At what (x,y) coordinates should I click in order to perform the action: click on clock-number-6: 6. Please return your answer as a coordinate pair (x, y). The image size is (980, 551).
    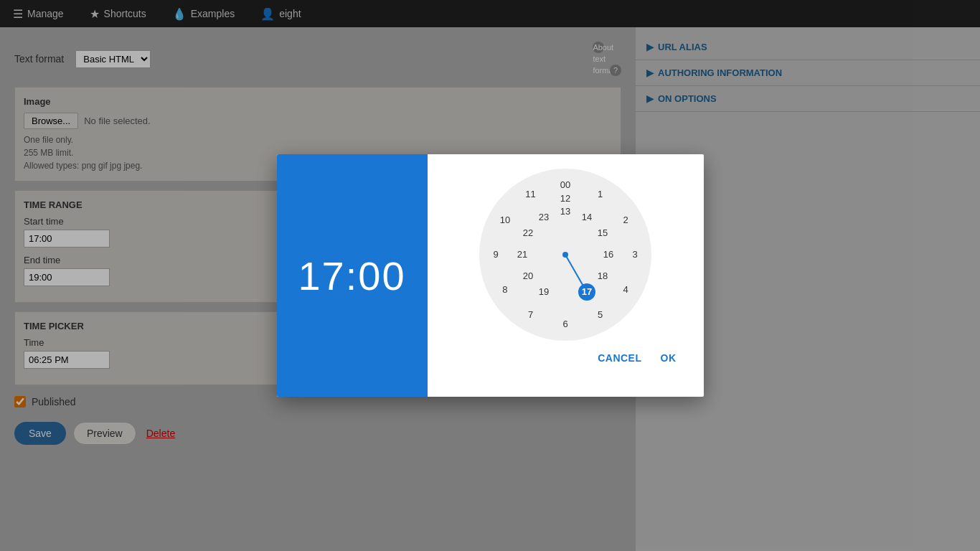
    Looking at the image, I should click on (565, 324).